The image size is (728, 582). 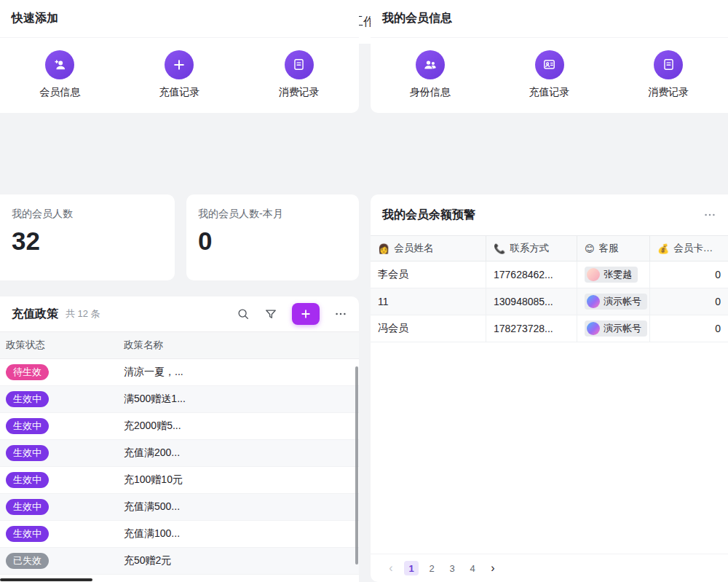 What do you see at coordinates (179, 57) in the screenshot?
I see `quick-add-card: 快速添加 会员信息 充值记录 消费记录` at bounding box center [179, 57].